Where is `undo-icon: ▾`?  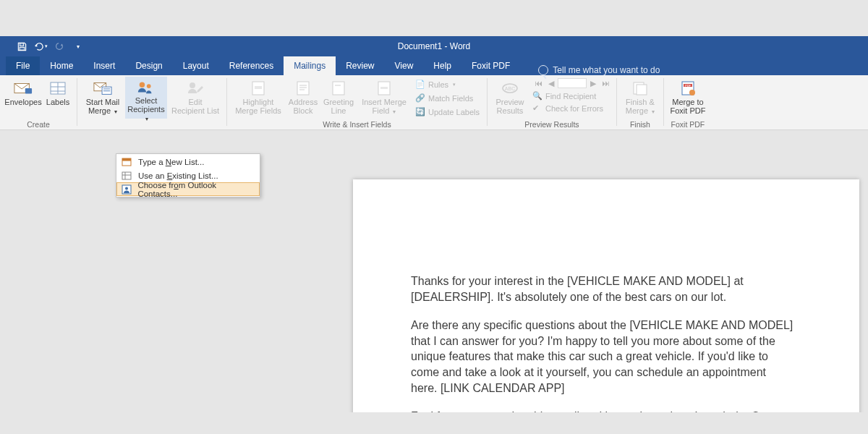
undo-icon: ▾ is located at coordinates (41, 46).